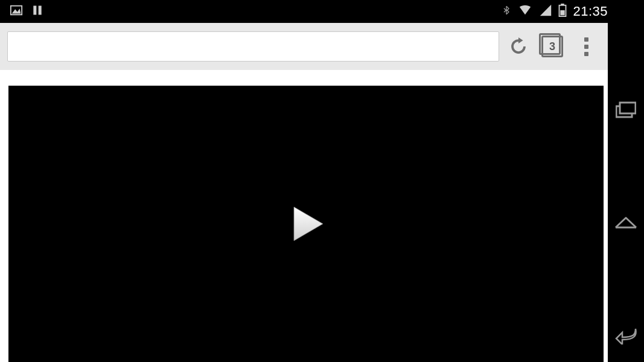 The image size is (644, 362). I want to click on bluetooth-icon, so click(506, 11).